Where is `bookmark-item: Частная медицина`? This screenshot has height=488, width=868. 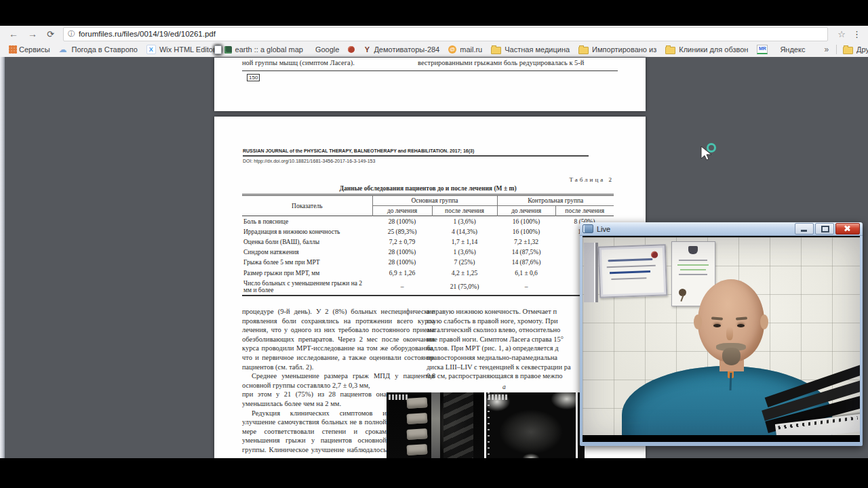
bookmark-item: Частная медицина is located at coordinates (530, 50).